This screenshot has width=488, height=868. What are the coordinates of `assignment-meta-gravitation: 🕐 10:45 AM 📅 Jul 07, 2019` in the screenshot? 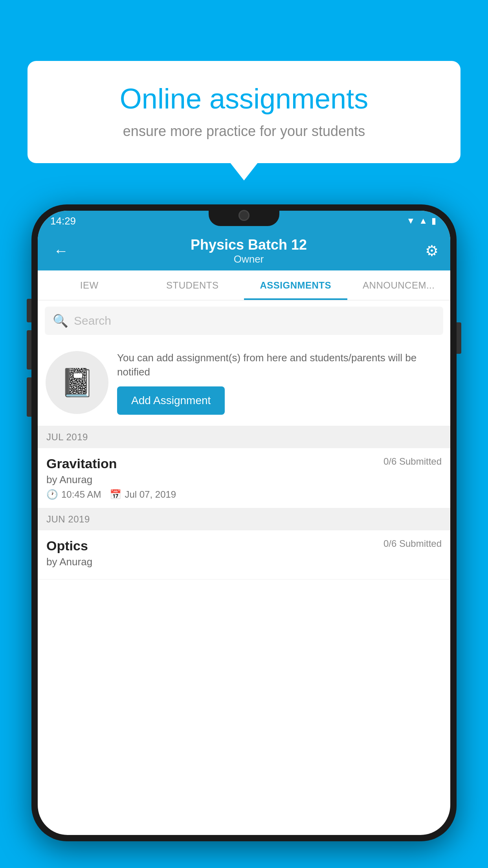 It's located at (244, 495).